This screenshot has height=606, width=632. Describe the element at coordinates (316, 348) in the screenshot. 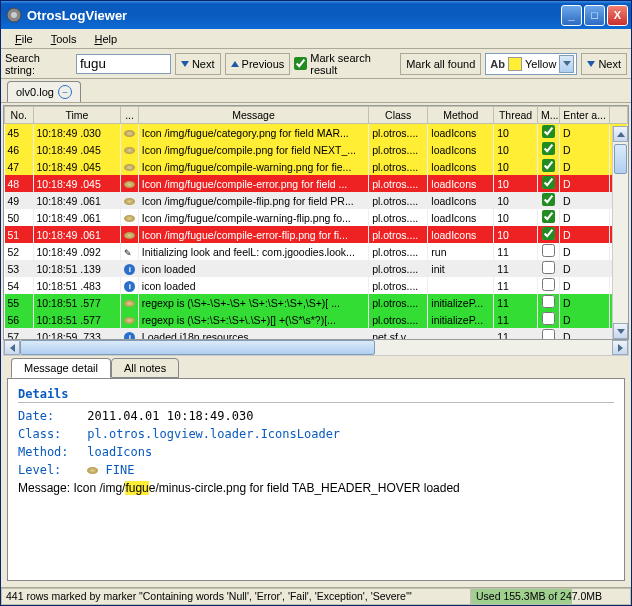

I see `horizontal-scrollbar` at that location.